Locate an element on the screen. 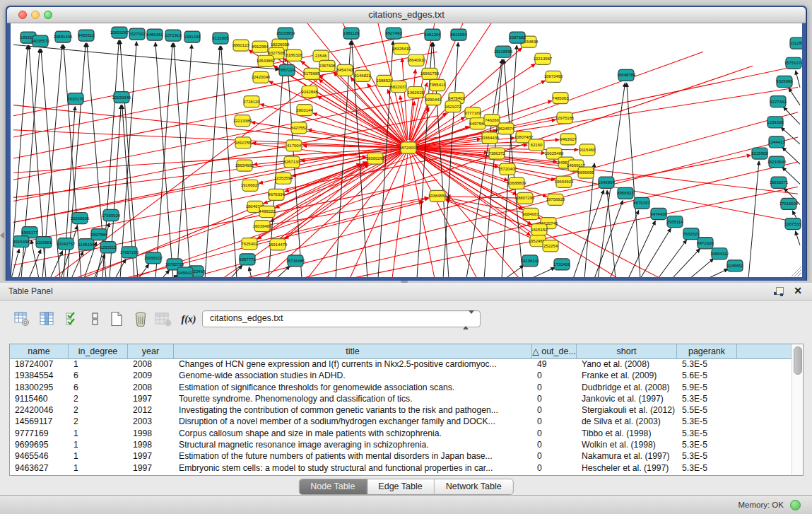 The image size is (812, 514). cell-year: 2012 is located at coordinates (151, 410).